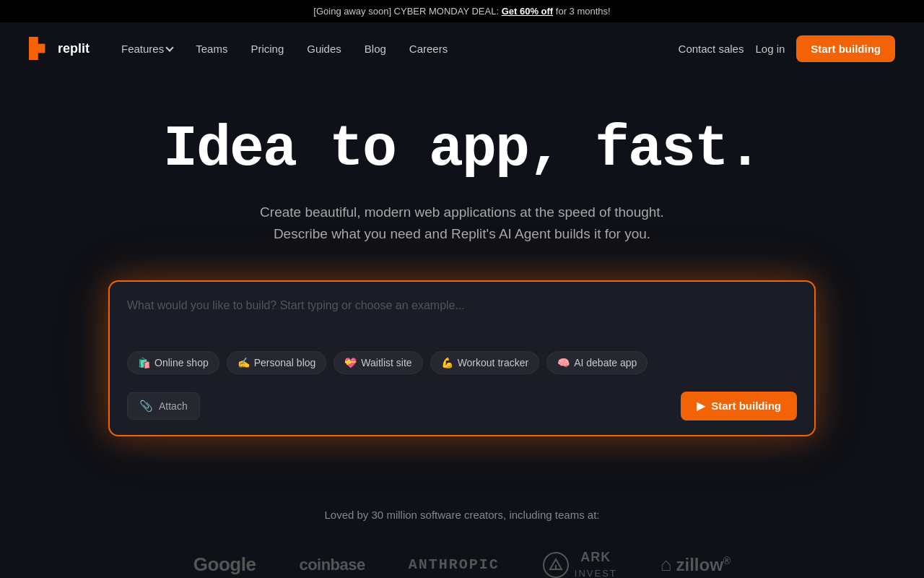 The image size is (924, 578). I want to click on nav-link-teams: Teams, so click(212, 49).